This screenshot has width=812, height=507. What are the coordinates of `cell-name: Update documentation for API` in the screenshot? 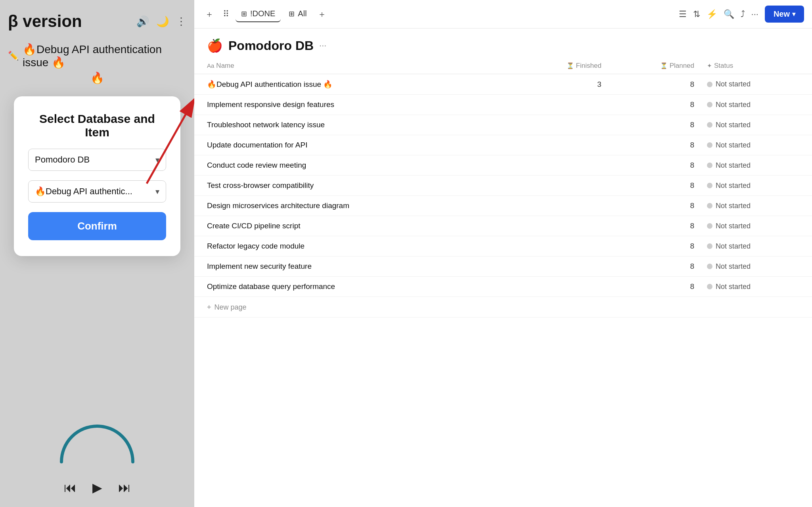 It's located at (354, 145).